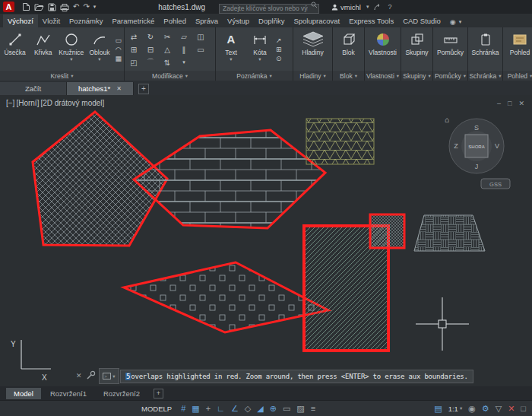 The height and width of the screenshot is (416, 532). I want to click on groups-button: Skupiny, so click(416, 49).